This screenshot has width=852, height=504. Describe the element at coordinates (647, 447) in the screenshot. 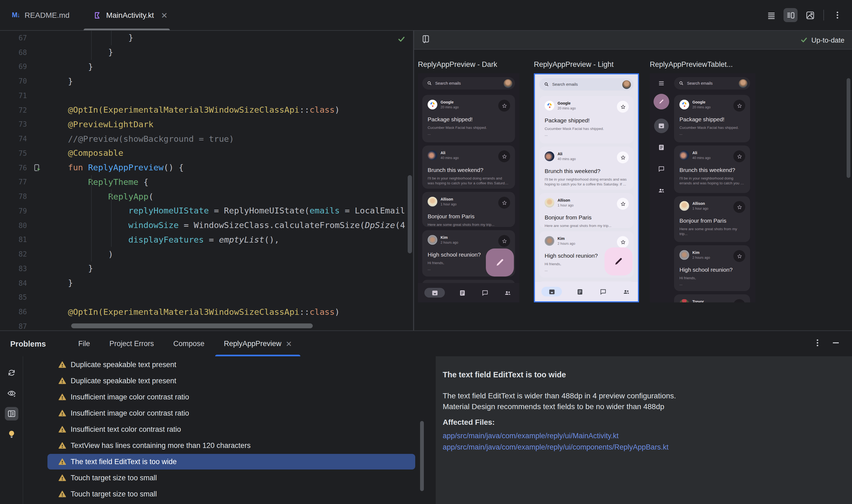

I see `affected-file-link: app/src/main/java/com/example/reply/ui/c…` at that location.